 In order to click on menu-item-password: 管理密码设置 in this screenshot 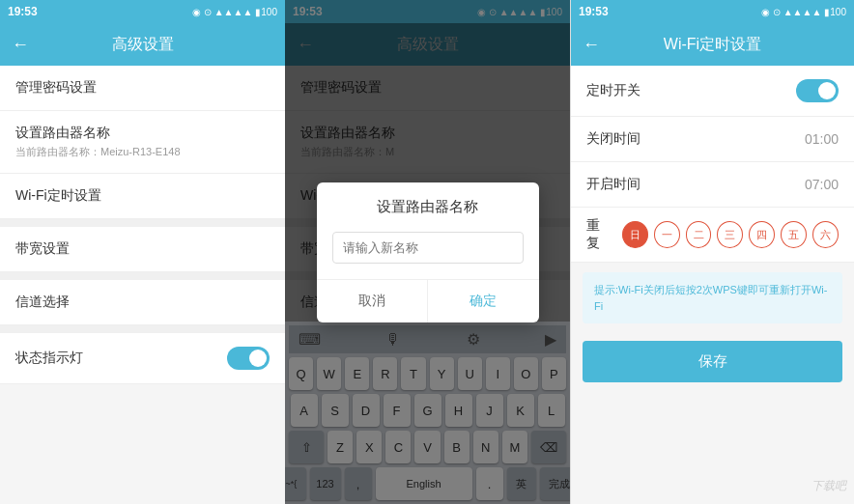, I will do `click(143, 89)`.